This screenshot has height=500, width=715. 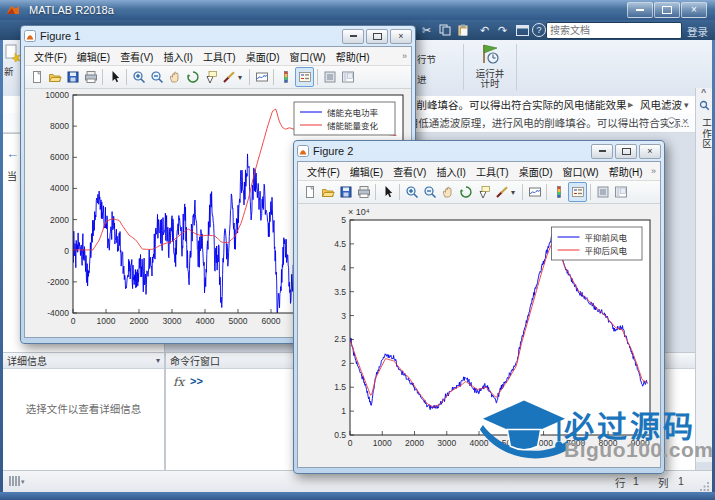 I want to click on workspace-tab: 工作区, so click(x=706, y=134).